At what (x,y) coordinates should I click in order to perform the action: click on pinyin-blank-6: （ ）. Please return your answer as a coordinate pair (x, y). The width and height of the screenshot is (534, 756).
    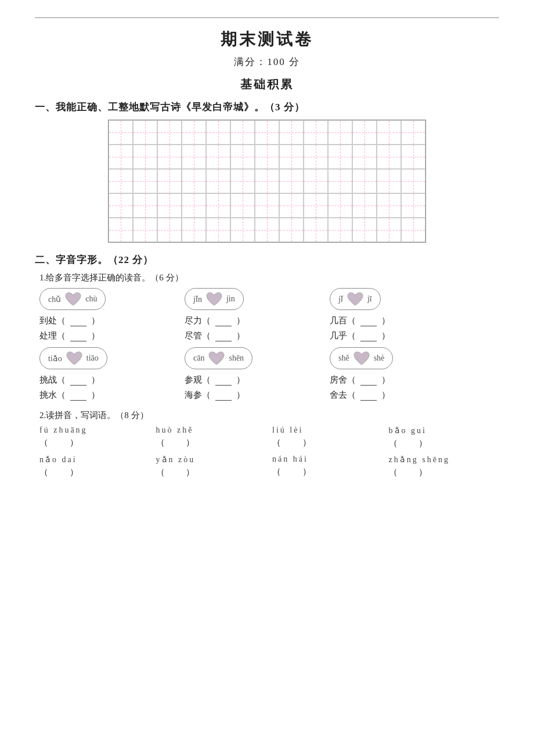
    Looking at the image, I should click on (293, 471).